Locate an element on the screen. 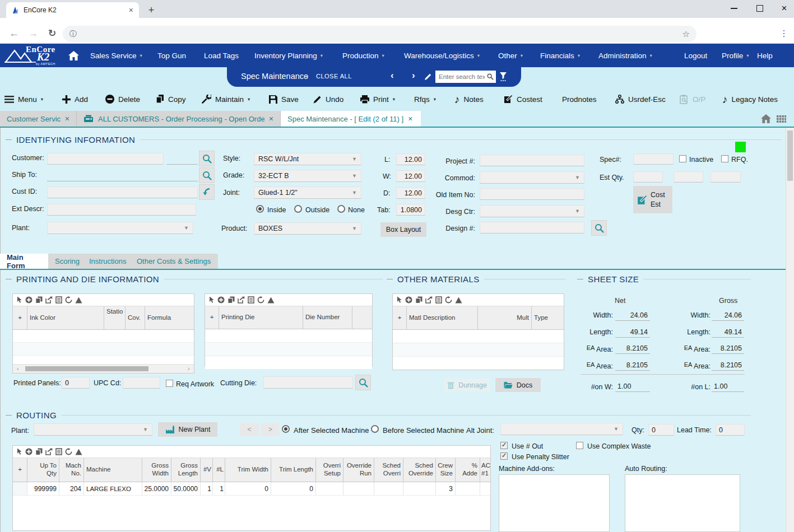  d-input is located at coordinates (411, 193).